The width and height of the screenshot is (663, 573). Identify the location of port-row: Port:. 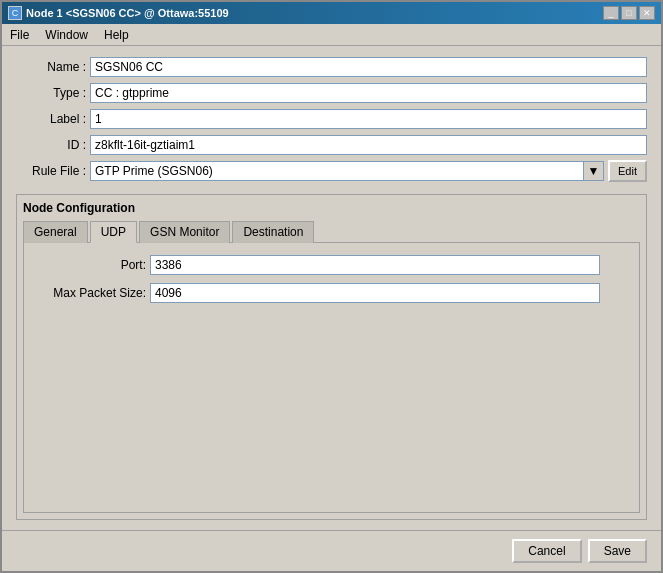
(332, 265).